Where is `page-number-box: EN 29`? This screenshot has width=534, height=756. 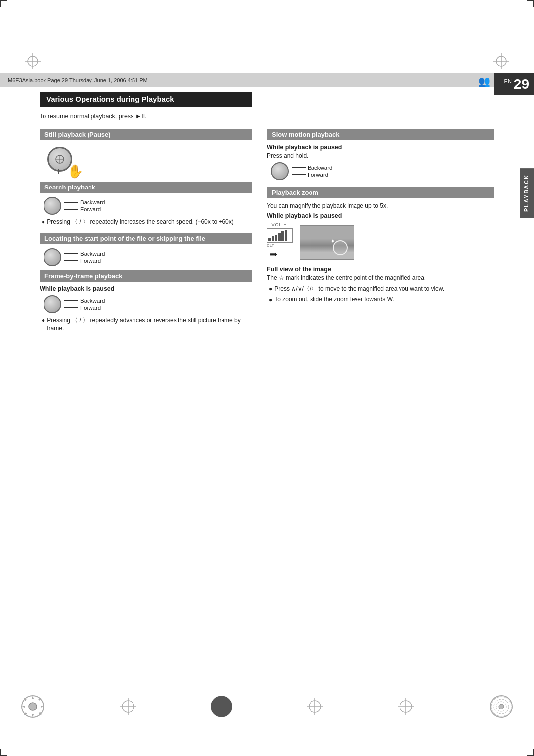
page-number-box: EN 29 is located at coordinates (514, 84).